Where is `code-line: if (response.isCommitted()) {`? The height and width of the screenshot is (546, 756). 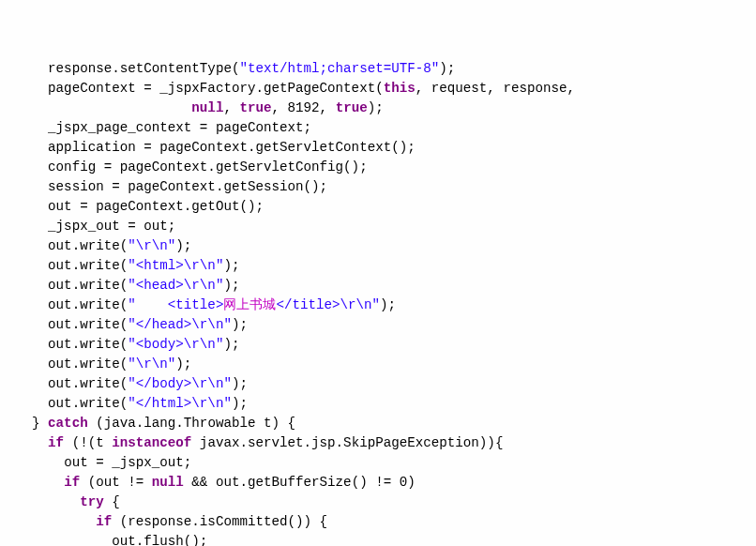
code-line: if (response.isCommitted()) { is located at coordinates (378, 522).